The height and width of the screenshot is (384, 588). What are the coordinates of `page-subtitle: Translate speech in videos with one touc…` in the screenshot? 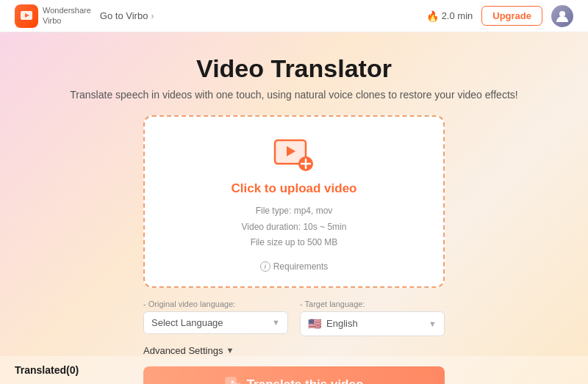 It's located at (294, 95).